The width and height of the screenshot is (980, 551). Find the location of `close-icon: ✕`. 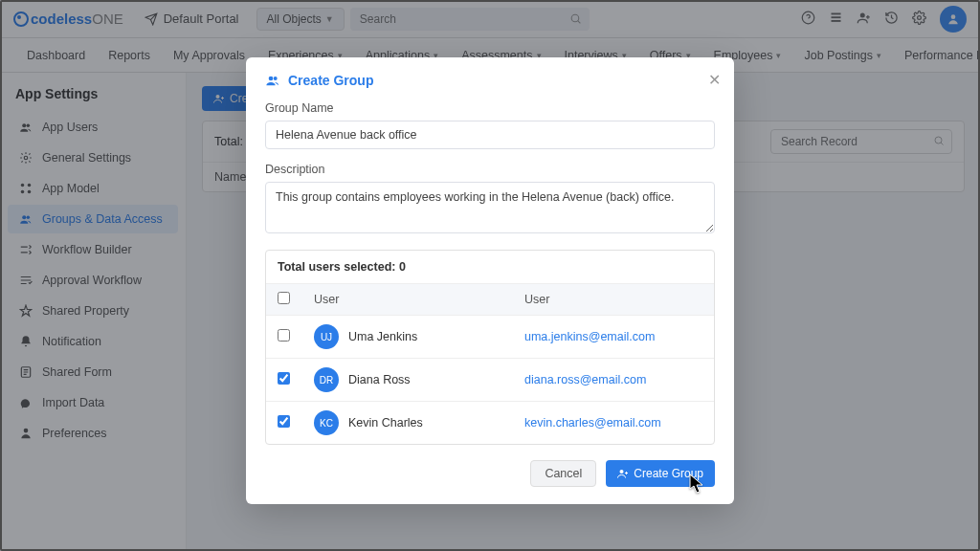

close-icon: ✕ is located at coordinates (714, 80).